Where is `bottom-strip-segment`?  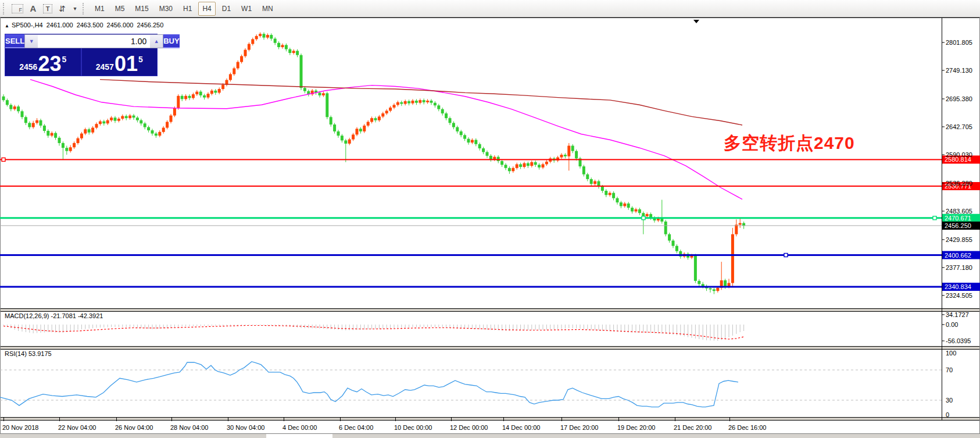 bottom-strip-segment is located at coordinates (299, 436).